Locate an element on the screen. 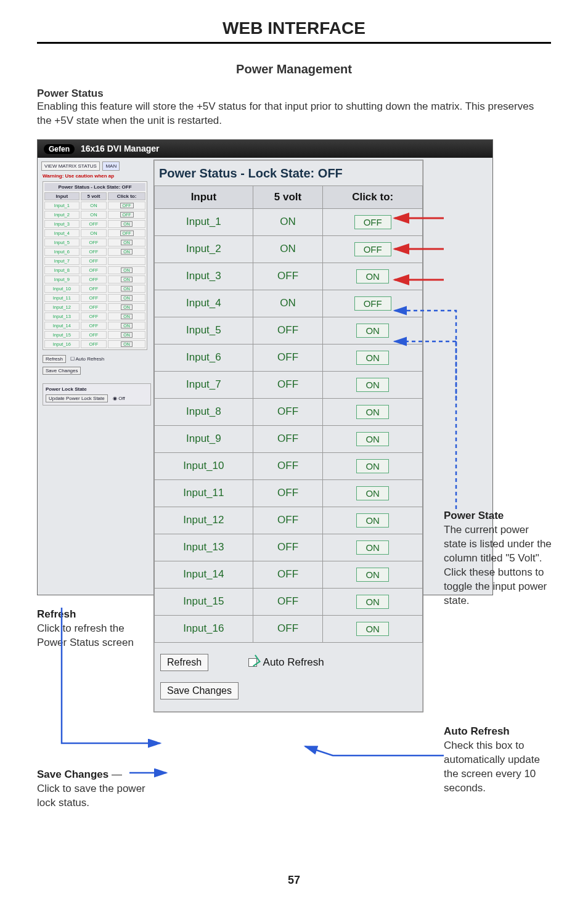 The height and width of the screenshot is (909, 588). zoom-cell-label: Input_7 is located at coordinates (204, 385).